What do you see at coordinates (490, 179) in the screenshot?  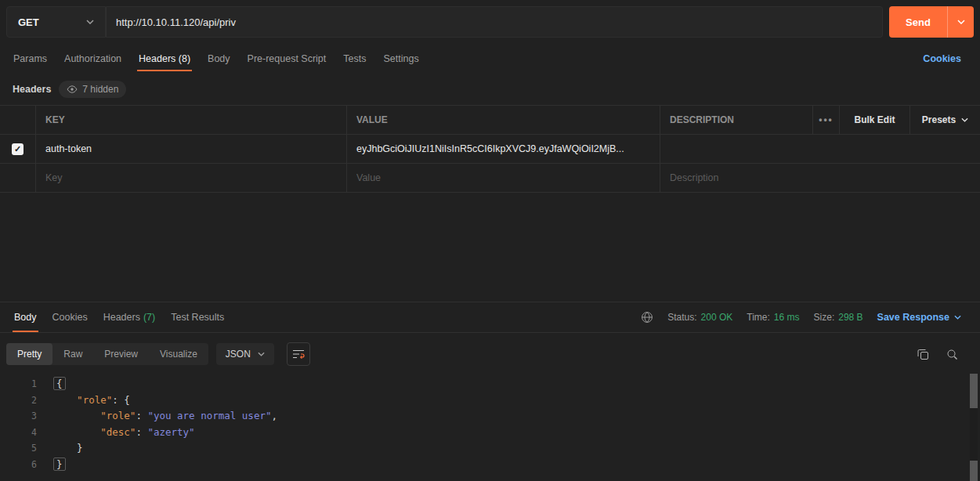 I see `table-row-new` at bounding box center [490, 179].